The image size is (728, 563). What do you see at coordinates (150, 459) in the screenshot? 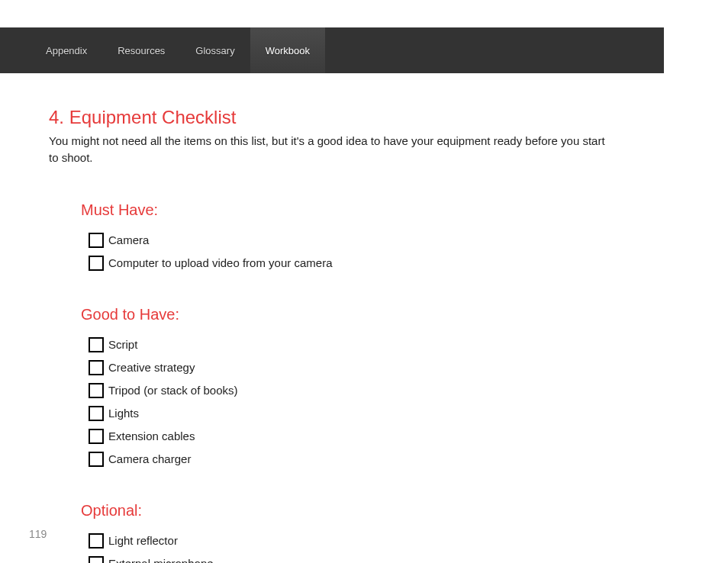
I see `check-label: Camera charger` at bounding box center [150, 459].